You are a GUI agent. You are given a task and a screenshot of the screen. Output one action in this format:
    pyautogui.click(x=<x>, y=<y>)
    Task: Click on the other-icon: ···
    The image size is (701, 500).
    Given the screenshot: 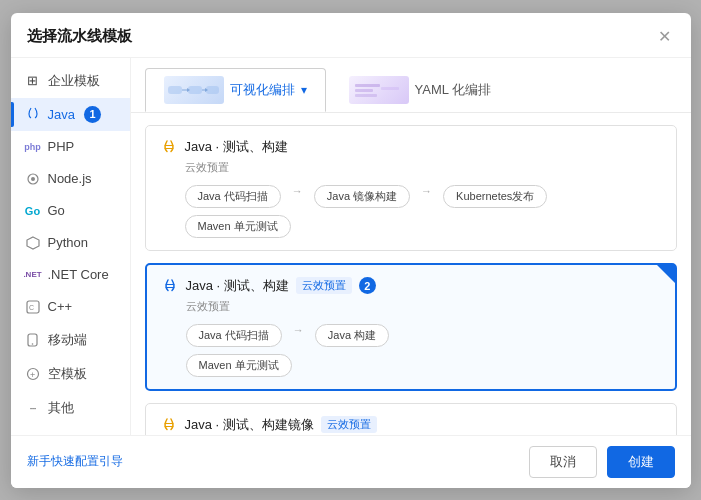 What is the action you would take?
    pyautogui.click(x=33, y=408)
    